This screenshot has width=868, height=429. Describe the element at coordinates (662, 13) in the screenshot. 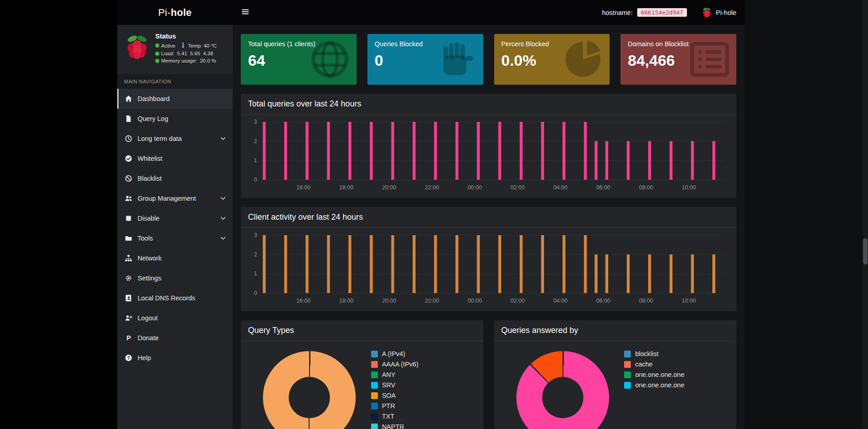

I see `hostname-value-badge: 666154e2d947` at that location.